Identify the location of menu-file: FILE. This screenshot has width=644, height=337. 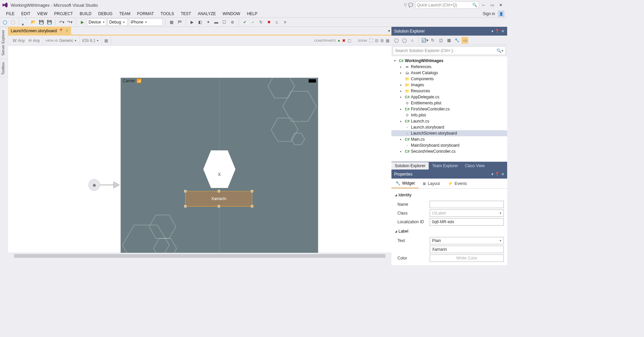
(10, 14).